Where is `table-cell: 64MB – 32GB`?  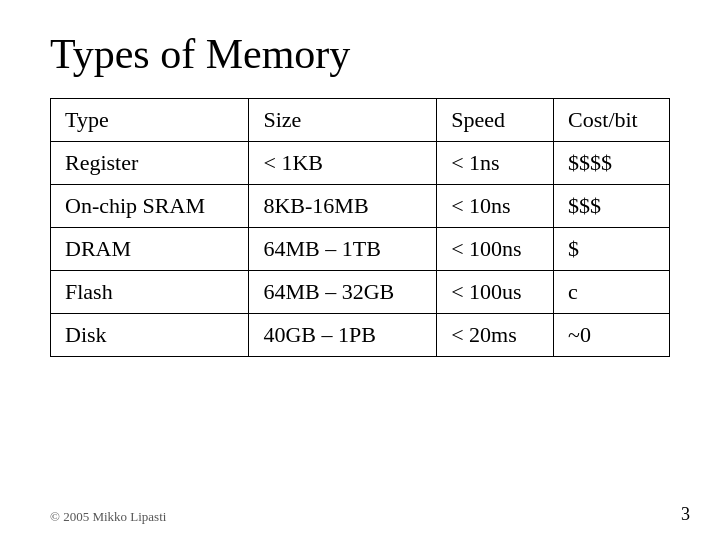
table-cell: 64MB – 32GB is located at coordinates (343, 292).